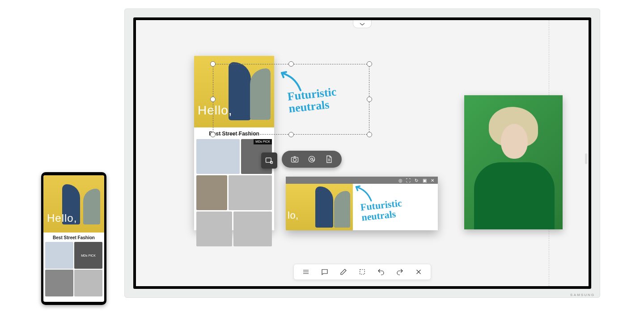 The height and width of the screenshot is (313, 644). I want to click on pull-down-tab, so click(362, 24).